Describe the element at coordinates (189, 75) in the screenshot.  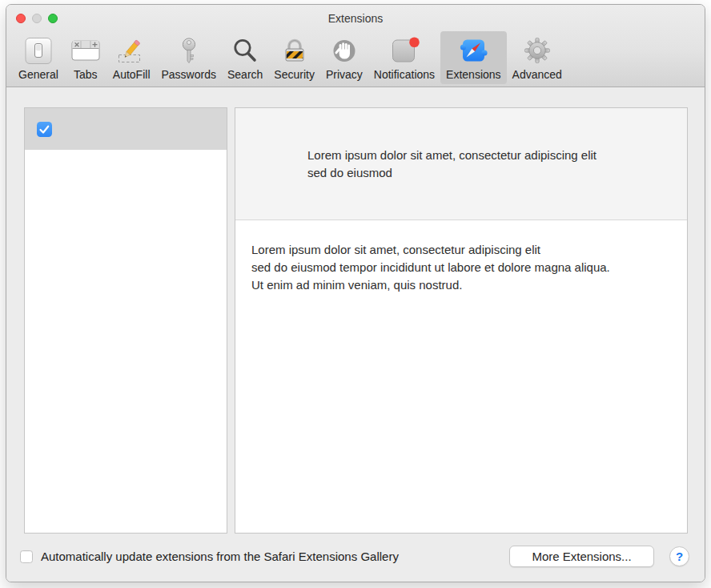
I see `tab-label: Passwords` at that location.